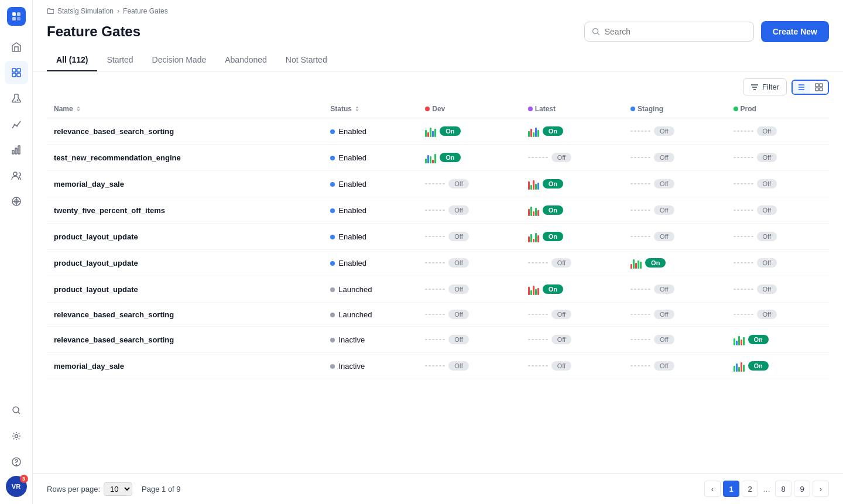 This screenshot has height=504, width=843. I want to click on sidebar-item-experiments, so click(16, 98).